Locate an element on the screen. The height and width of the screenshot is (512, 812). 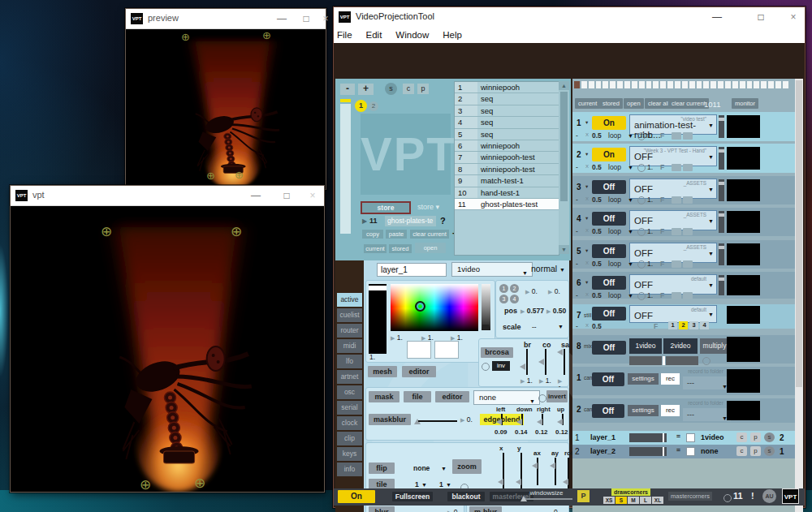
corner-preset-4: 4 is located at coordinates (515, 299).